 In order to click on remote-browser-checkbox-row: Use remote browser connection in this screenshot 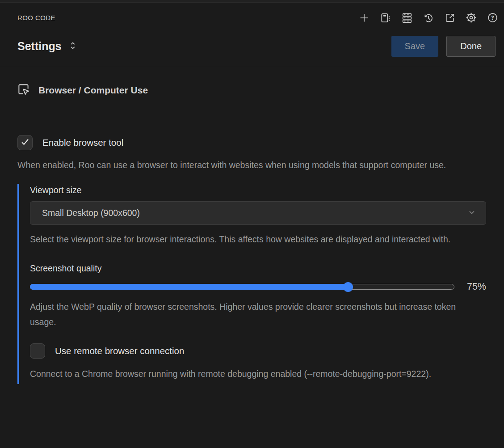, I will do `click(258, 351)`.